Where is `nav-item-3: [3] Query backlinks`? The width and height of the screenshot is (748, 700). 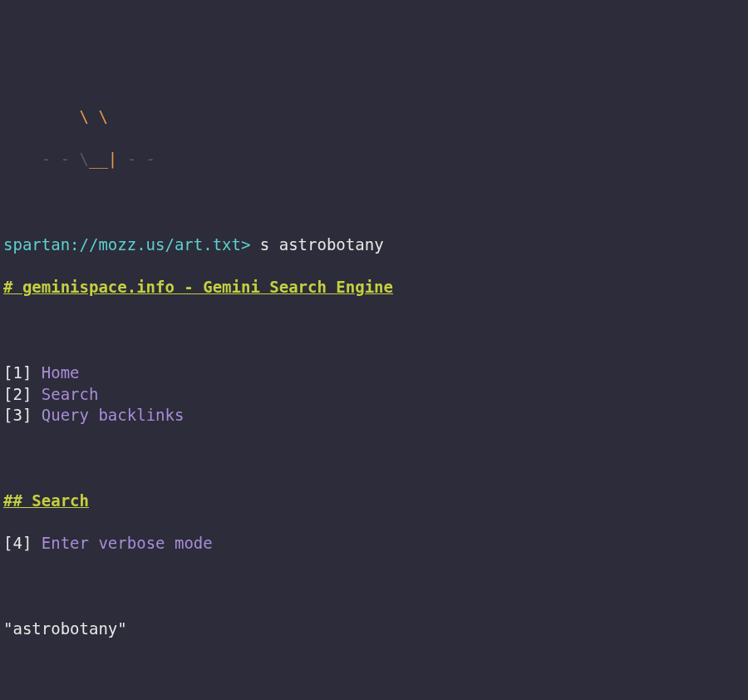
nav-item-3: [3] Query backlinks is located at coordinates (376, 416).